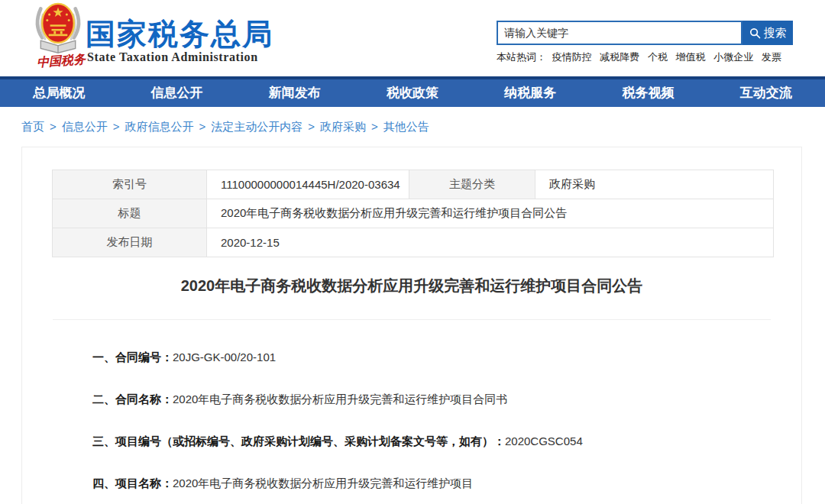  What do you see at coordinates (130, 185) in the screenshot?
I see `meta-label-index: 索引号` at bounding box center [130, 185].